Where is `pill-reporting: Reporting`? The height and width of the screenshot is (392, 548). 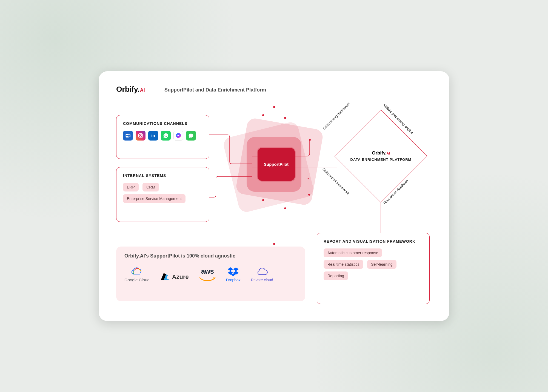
pill-reporting: Reporting is located at coordinates (336, 276).